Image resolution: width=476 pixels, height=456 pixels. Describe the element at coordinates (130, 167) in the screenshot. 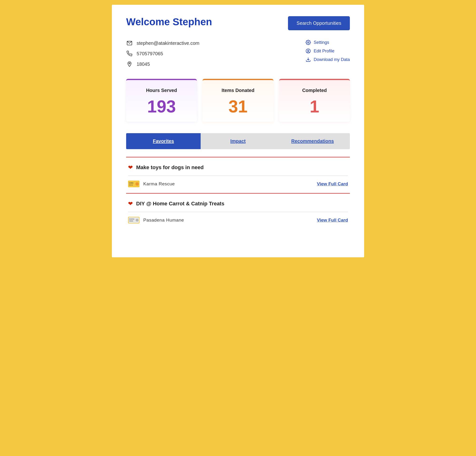

I see `heart-icon-1: ❤` at that location.